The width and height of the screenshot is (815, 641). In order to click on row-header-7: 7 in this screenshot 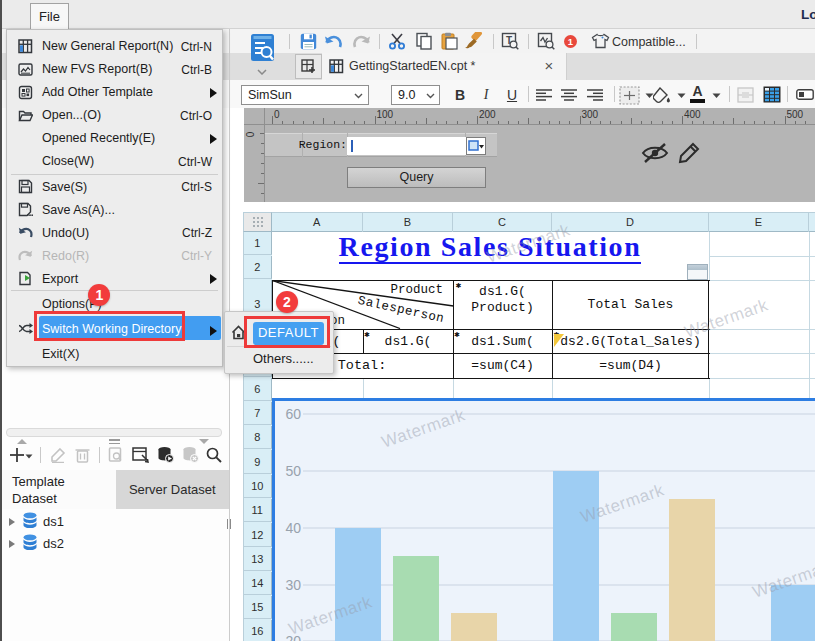, I will do `click(258, 414)`.